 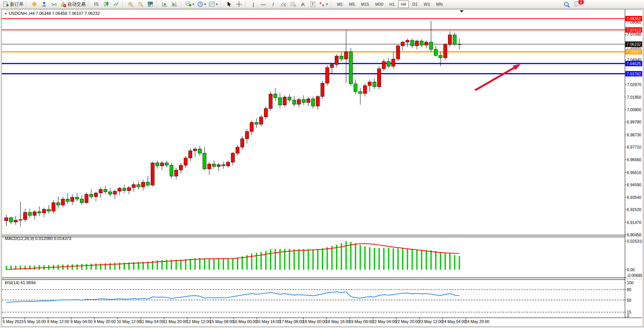 I want to click on timeframe-m5: M5, so click(x=352, y=4).